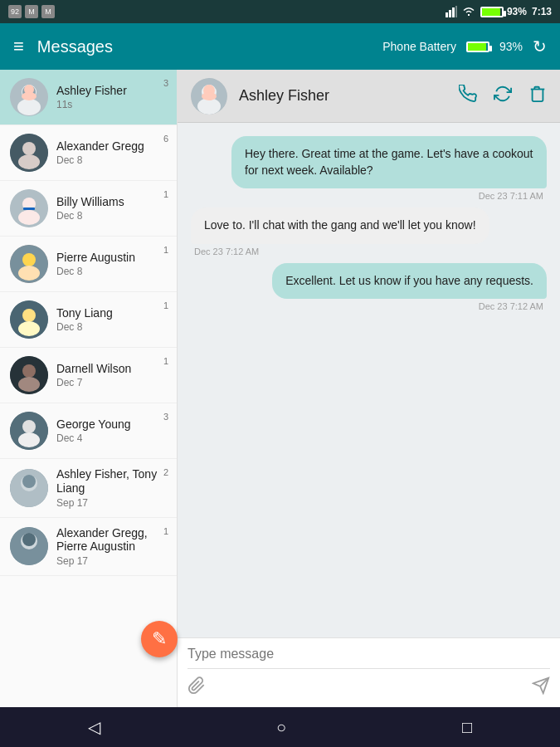  I want to click on contact-item-group-ashley-tony: Ashley Fisher, Tony Liang Sep 17 2, so click(88, 488).